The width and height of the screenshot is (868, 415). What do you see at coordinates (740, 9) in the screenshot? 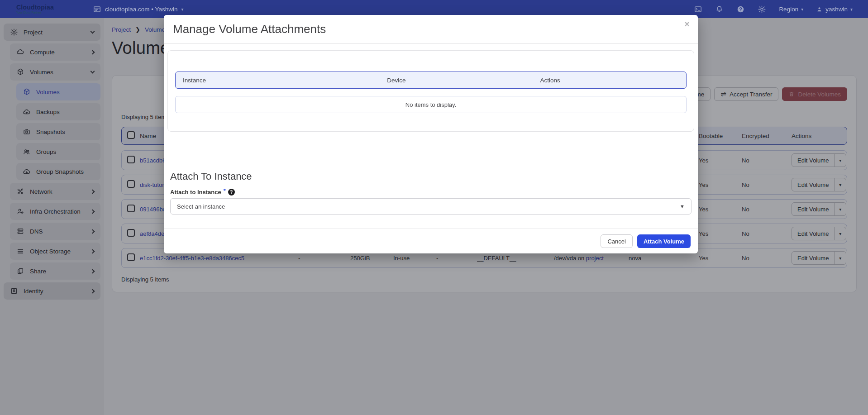
I see `help-icon` at bounding box center [740, 9].